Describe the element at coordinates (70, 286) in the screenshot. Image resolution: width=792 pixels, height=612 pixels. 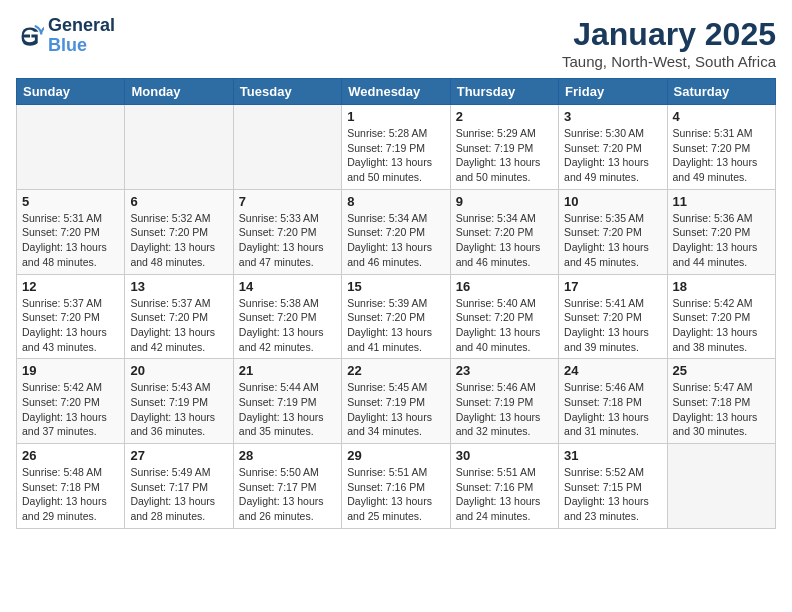
I see `day-number: 12` at that location.